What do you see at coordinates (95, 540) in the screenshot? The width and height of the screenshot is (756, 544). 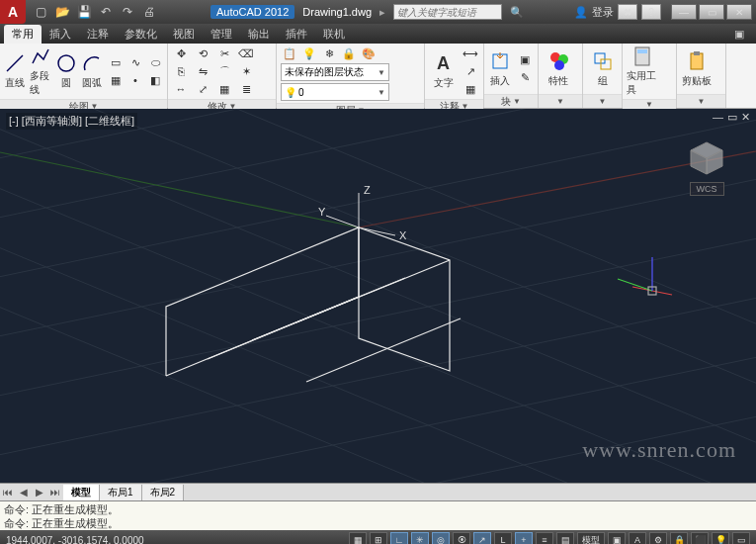 I see `coordinates: 1944.0007, -3016.1574, 0.0000` at bounding box center [95, 540].